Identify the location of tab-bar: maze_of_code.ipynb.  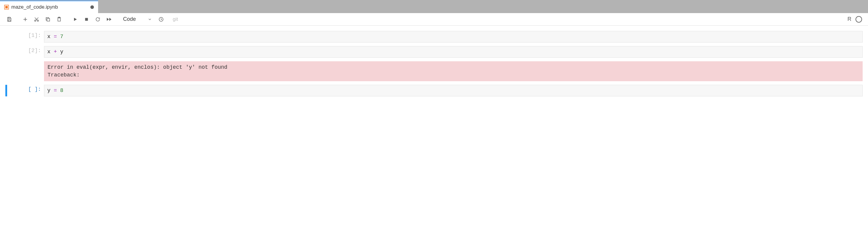
(434, 7).